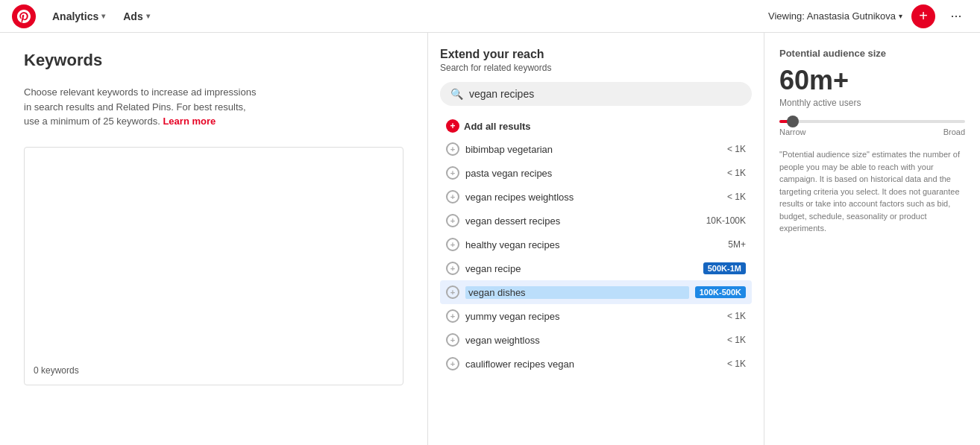 The height and width of the screenshot is (445, 980). I want to click on keywords-count: 0 keywords, so click(213, 370).